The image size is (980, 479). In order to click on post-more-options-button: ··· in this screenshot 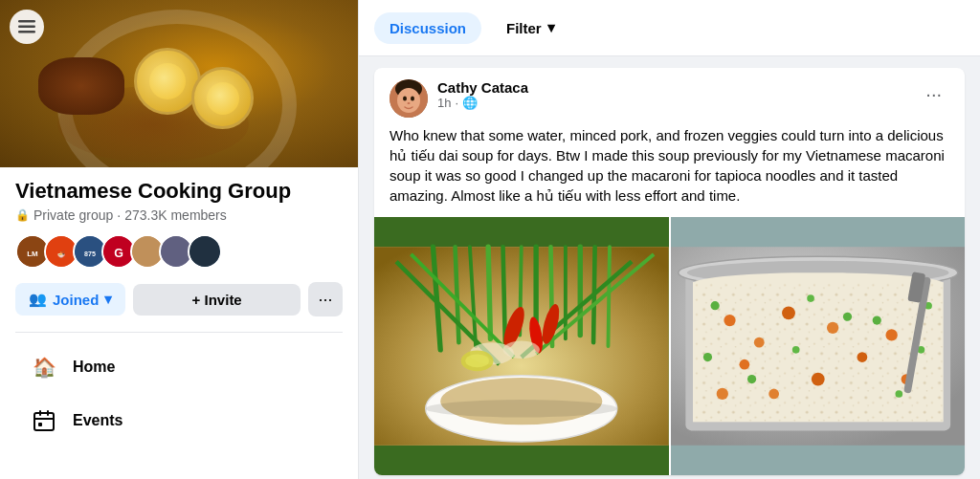, I will do `click(934, 94)`.